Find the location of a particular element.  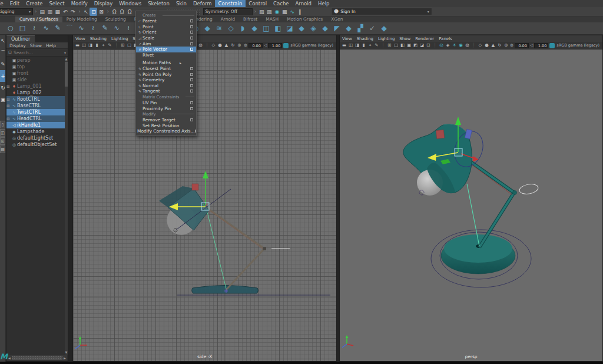

shelf-tab: Sculpting is located at coordinates (115, 19).